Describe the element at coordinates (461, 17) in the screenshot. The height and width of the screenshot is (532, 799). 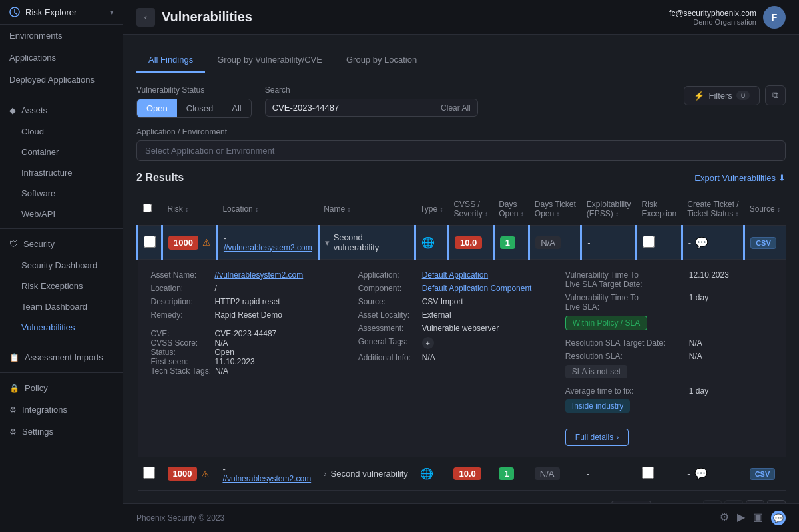
I see `topbar: ‹ Vulnerabilities fc@securityphoenix.com…` at that location.